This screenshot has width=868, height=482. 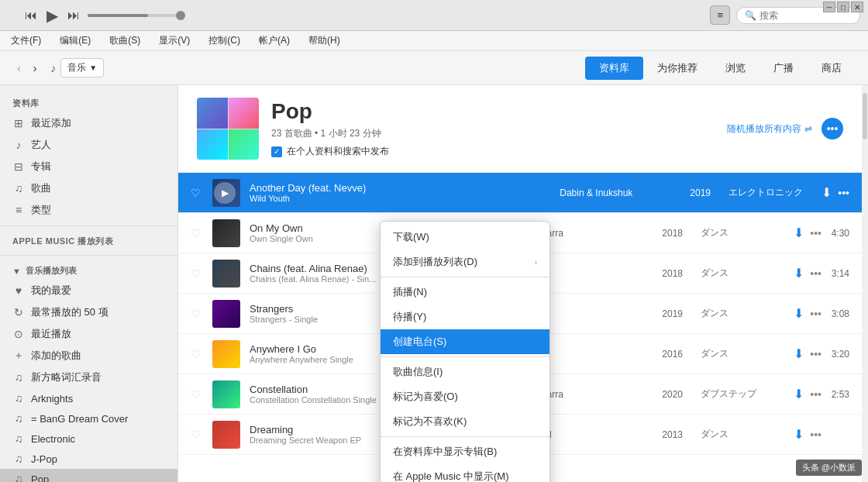 What do you see at coordinates (720, 15) in the screenshot?
I see `list-view-button: ≡` at bounding box center [720, 15].